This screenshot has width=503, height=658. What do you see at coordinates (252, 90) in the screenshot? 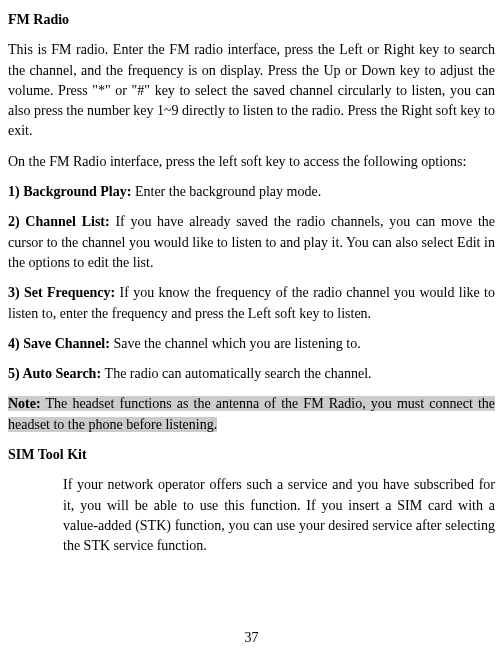
I see `intro-paragraph: This is FM radio. Enter the FM radio int…` at bounding box center [252, 90].